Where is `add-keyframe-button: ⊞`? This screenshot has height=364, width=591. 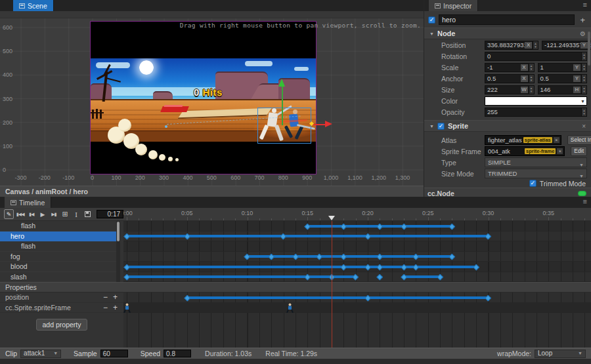 add-keyframe-button: ⊞ is located at coordinates (64, 214).